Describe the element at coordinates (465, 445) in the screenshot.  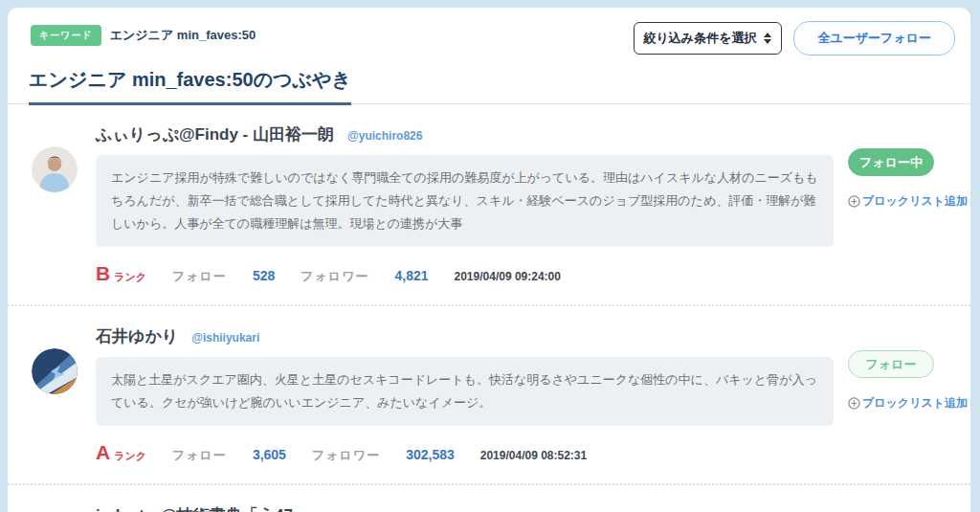
I see `stats-line: A ランク フォロー 3,605 フォロワー 302,583 2019/04/0…` at that location.